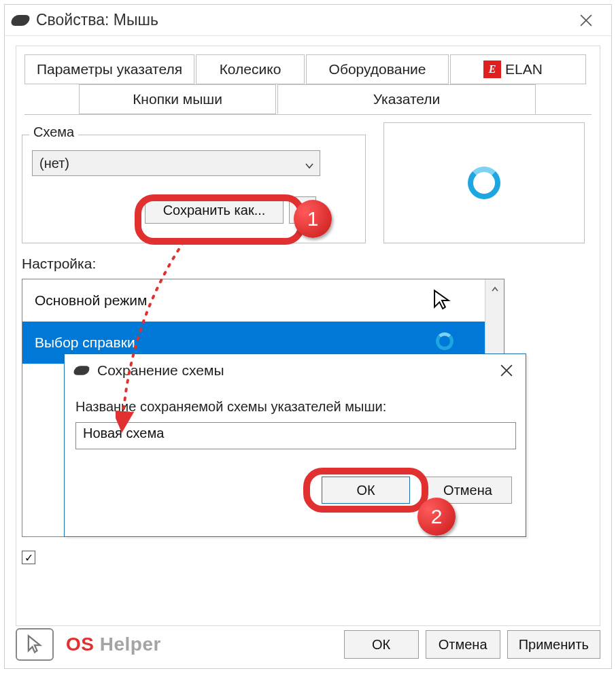  What do you see at coordinates (295, 370) in the screenshot?
I see `sub-dialog-titlebar: Сохранение схемы` at bounding box center [295, 370].